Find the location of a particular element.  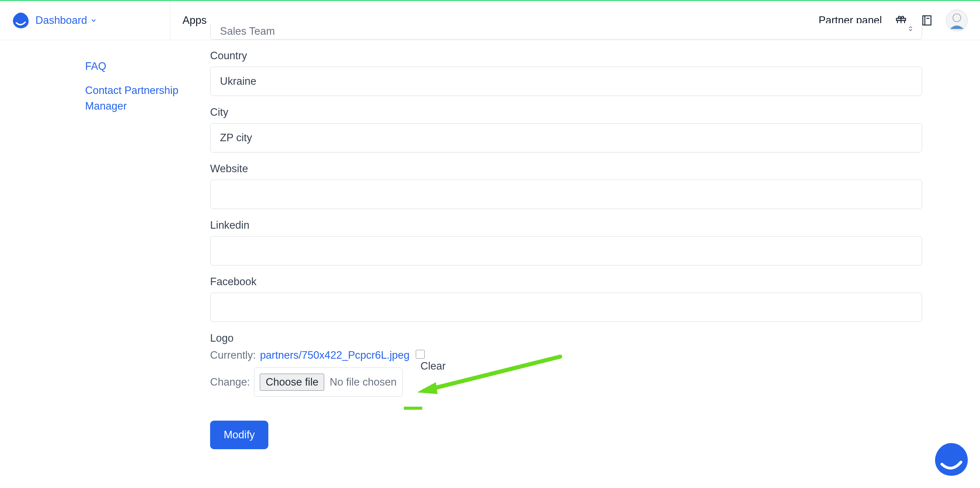

app-logo-icon is located at coordinates (21, 21).